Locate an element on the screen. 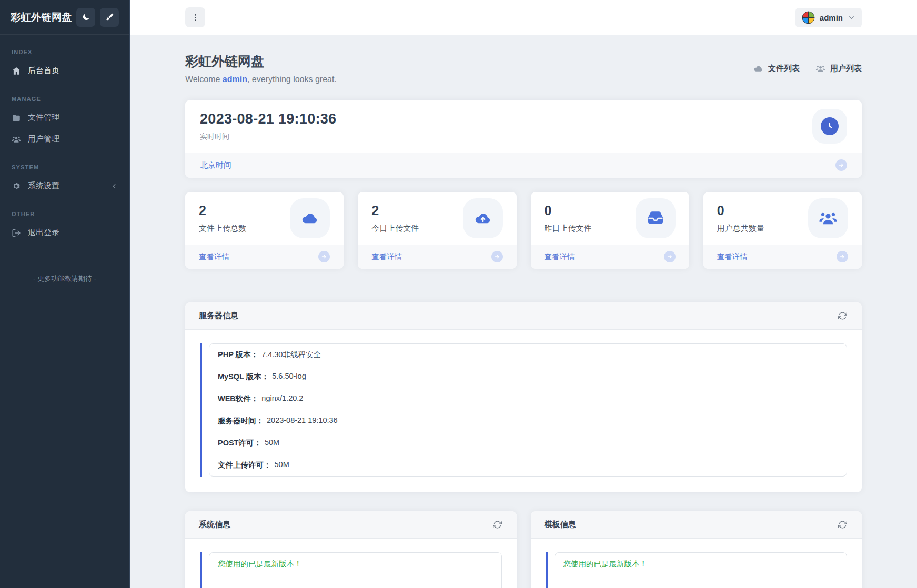  sidebar-footnote: - 更多功能敬请期待 - is located at coordinates (65, 279).